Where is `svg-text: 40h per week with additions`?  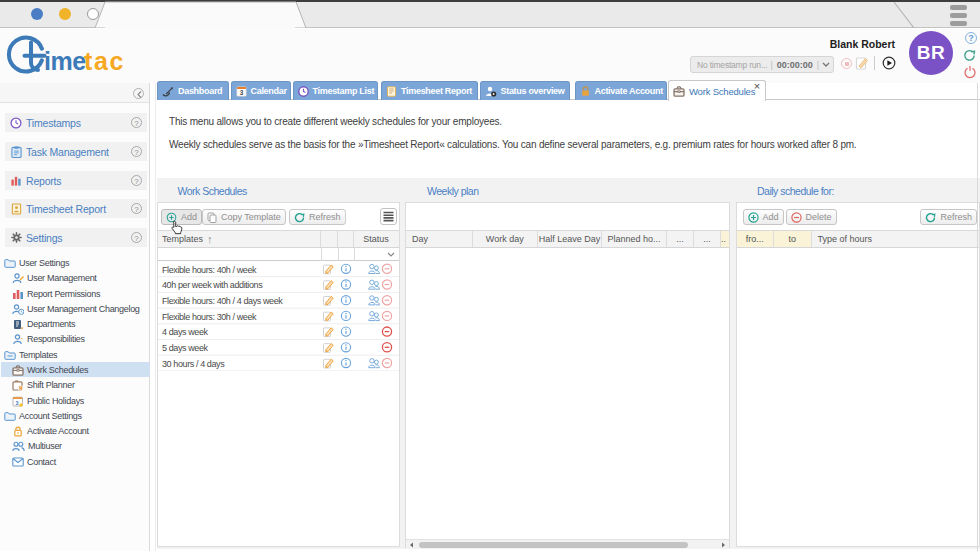 svg-text: 40h per week with additions is located at coordinates (212, 285).